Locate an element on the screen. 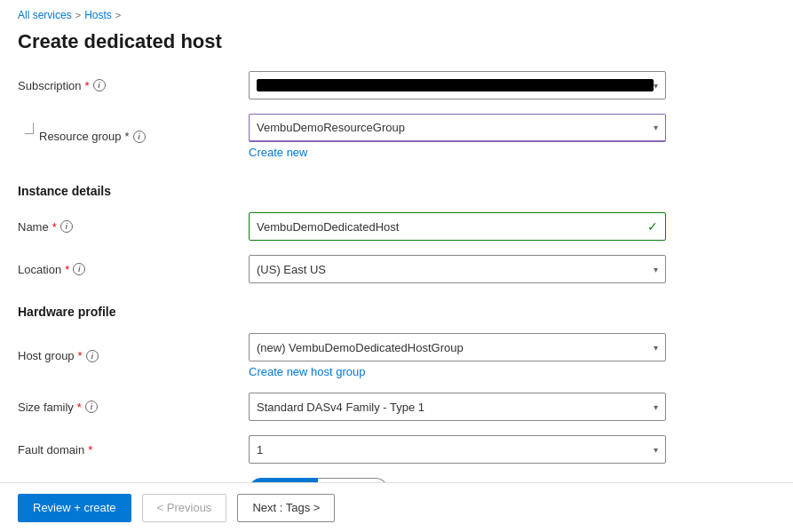 The height and width of the screenshot is (532, 793). next-button: Next : Tags > is located at coordinates (286, 508).